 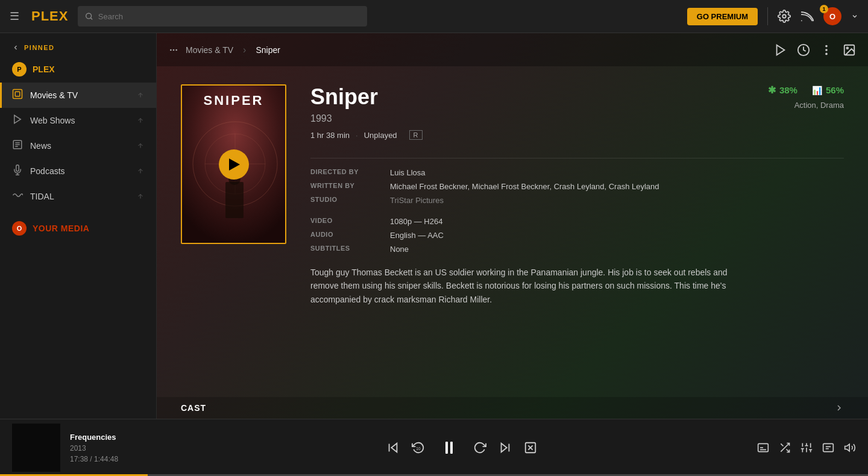 I want to click on search-input, so click(x=229, y=17).